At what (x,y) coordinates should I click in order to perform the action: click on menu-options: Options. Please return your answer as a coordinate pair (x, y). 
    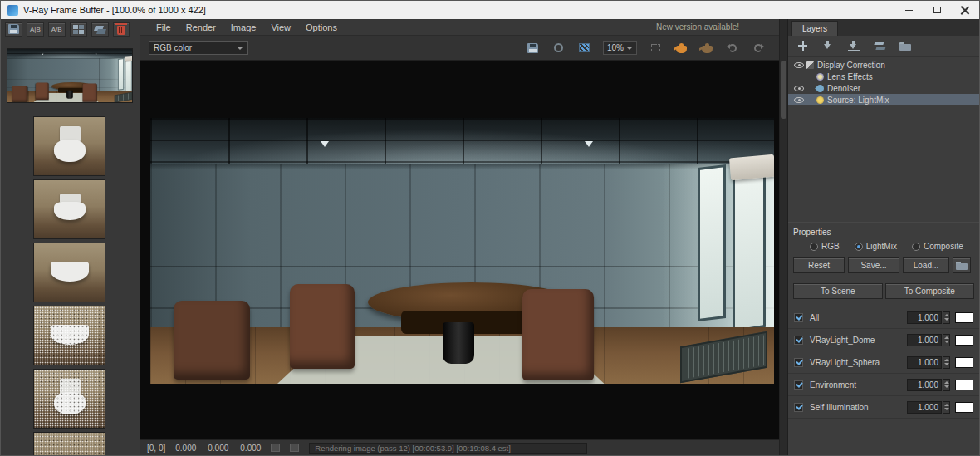
    Looking at the image, I should click on (321, 27).